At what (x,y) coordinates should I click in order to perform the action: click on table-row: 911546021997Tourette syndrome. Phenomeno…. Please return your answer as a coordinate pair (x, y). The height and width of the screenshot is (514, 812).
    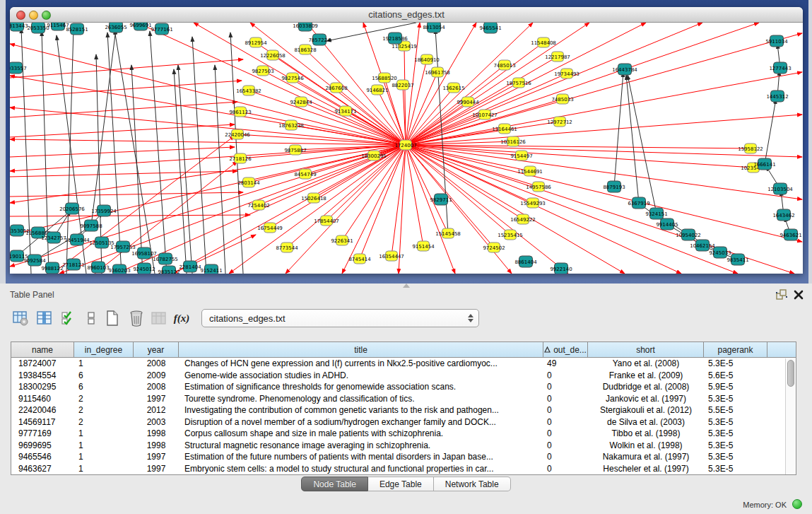
    Looking at the image, I should click on (404, 399).